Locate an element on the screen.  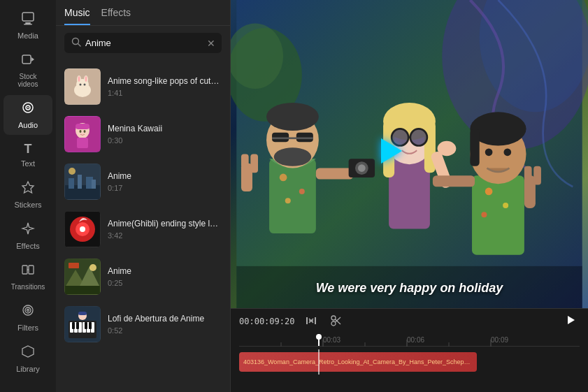
music-info-1: Anime song-like pops of cute atmosphere … is located at coordinates (165, 87).